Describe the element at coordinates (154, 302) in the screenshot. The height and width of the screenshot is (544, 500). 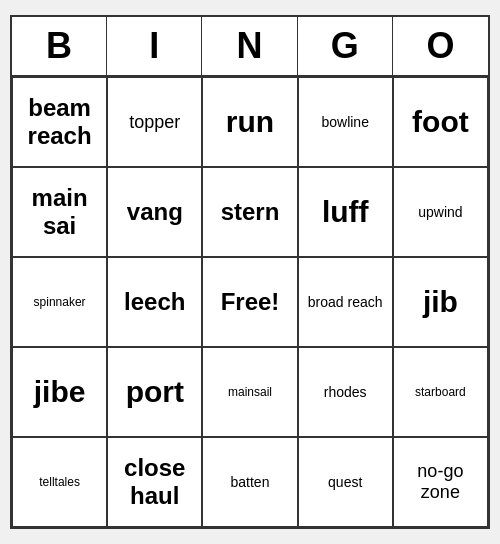
I see `cell-r2-c1: leech` at that location.